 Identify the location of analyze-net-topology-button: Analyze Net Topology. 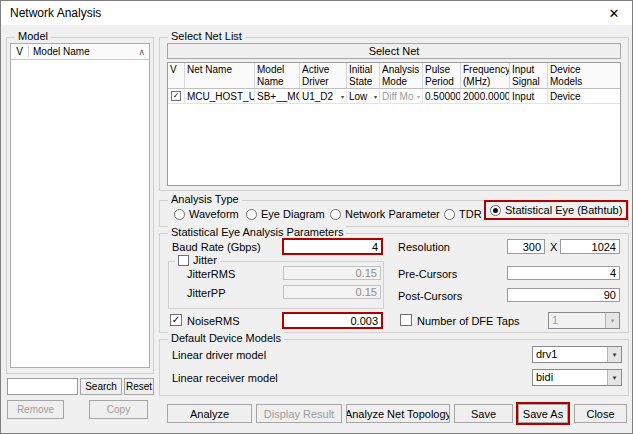
(398, 414).